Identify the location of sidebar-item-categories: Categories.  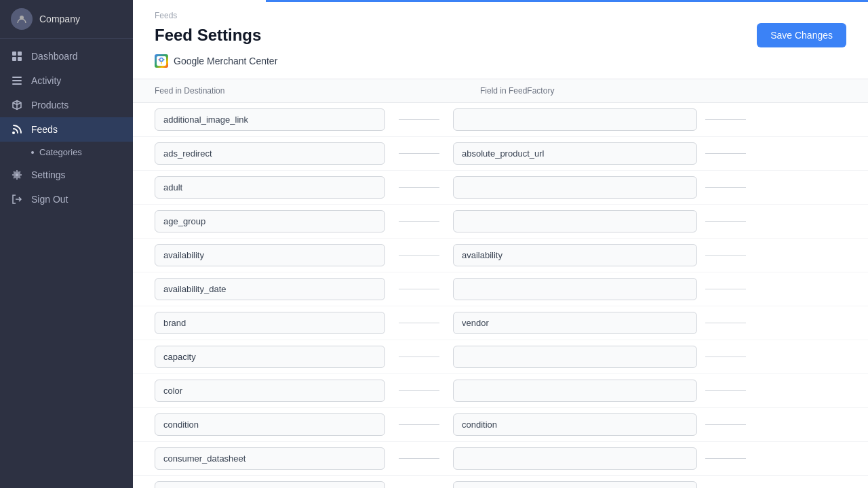
(66, 152).